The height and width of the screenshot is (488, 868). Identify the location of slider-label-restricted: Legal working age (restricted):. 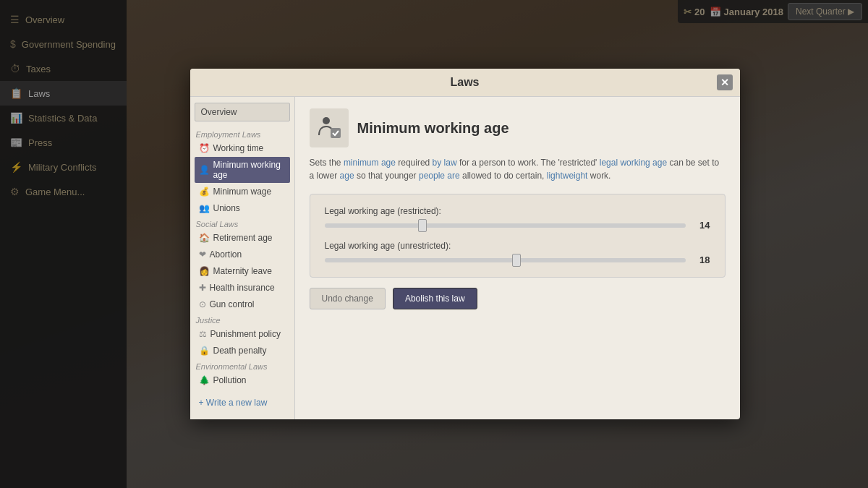
(518, 211).